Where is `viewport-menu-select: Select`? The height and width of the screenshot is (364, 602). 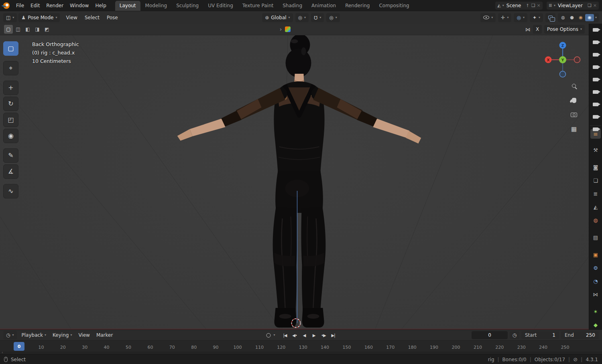 viewport-menu-select: Select is located at coordinates (92, 18).